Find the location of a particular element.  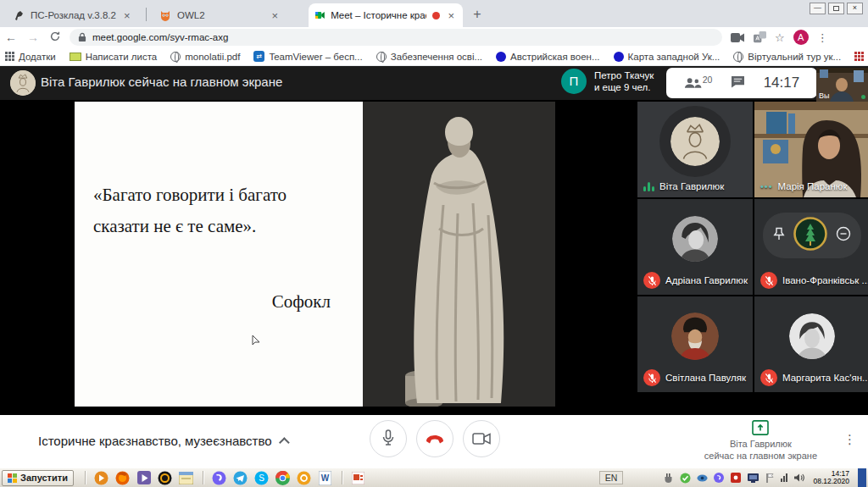

bookmark-apps: Додатки is located at coordinates (31, 57).